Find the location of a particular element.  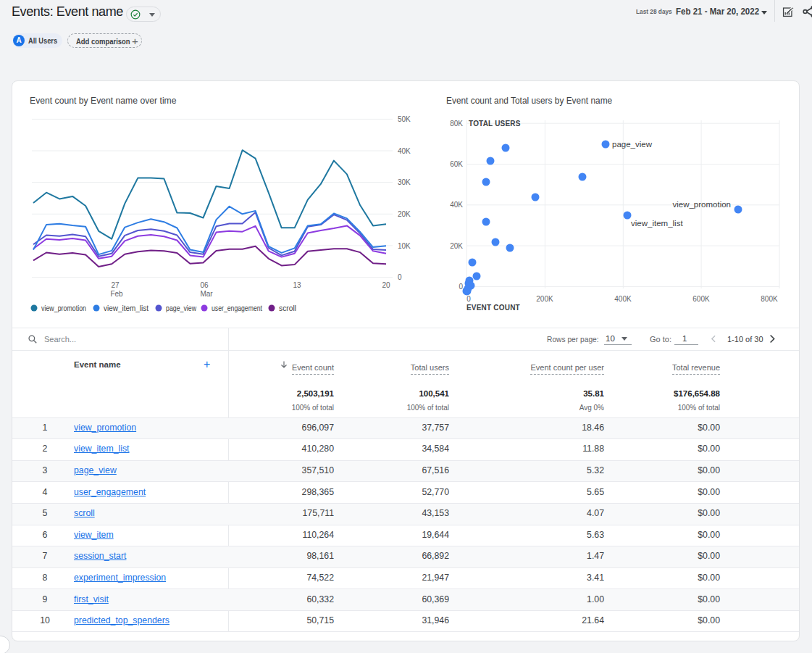

svg-text: 20 is located at coordinates (386, 286).